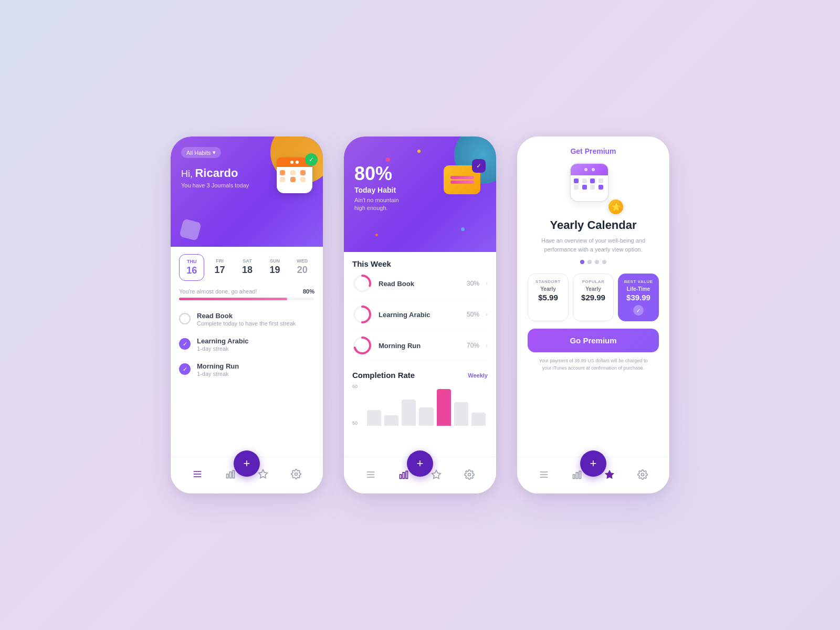  Describe the element at coordinates (420, 309) in the screenshot. I see `this-week-section: This Week Read Book 30% ›` at that location.